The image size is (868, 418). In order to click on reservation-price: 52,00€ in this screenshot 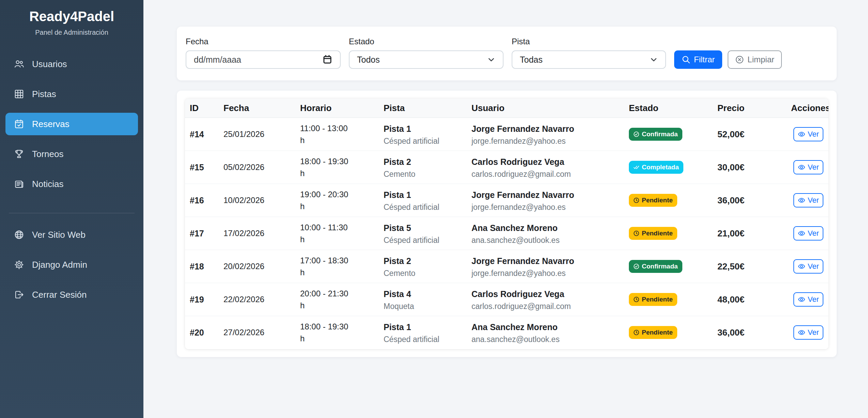, I will do `click(749, 134)`.